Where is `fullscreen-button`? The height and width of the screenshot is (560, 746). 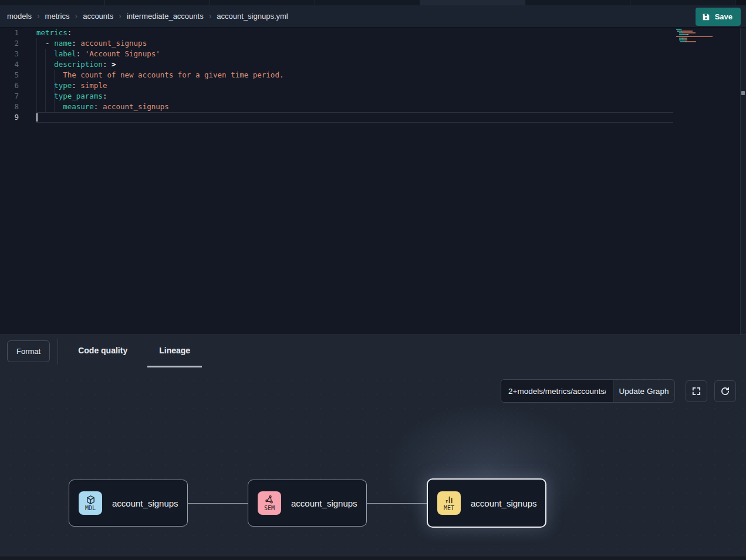 fullscreen-button is located at coordinates (696, 391).